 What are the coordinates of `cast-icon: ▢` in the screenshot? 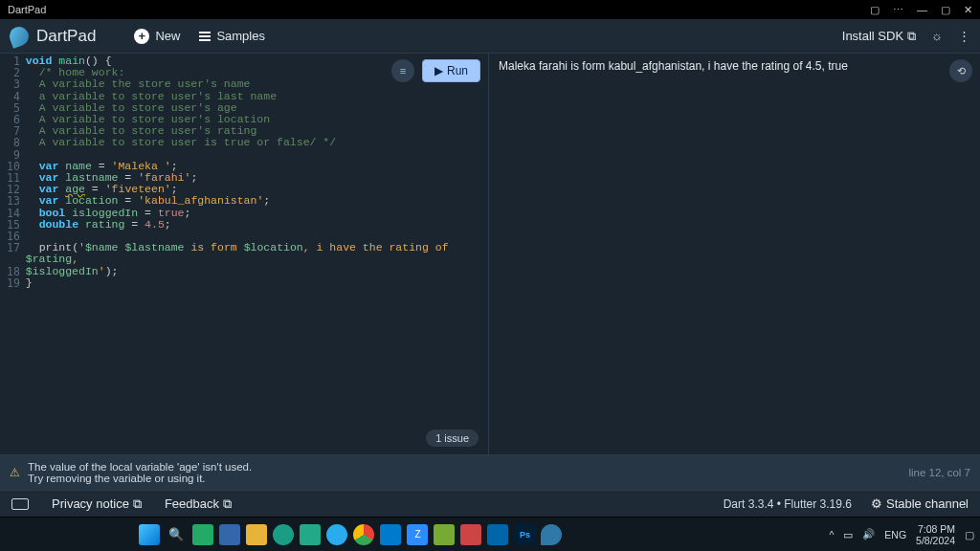 It's located at (875, 10).